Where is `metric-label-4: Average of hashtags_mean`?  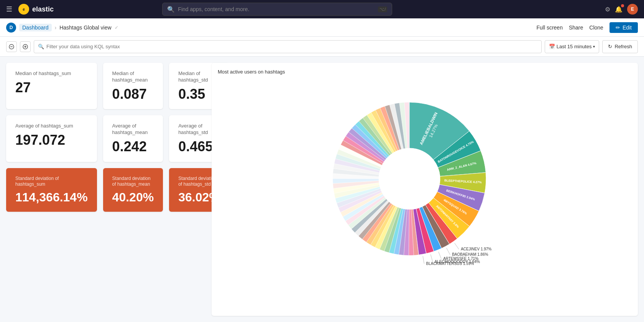
metric-label-4: Average of hashtags_mean is located at coordinates (133, 129).